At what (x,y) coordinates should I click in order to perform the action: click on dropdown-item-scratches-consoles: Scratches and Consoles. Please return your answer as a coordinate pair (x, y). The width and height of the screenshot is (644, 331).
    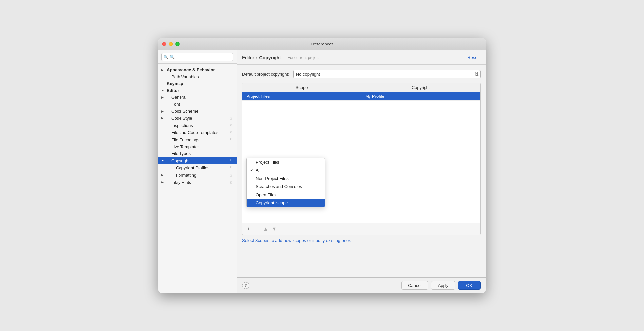
    Looking at the image, I should click on (286, 186).